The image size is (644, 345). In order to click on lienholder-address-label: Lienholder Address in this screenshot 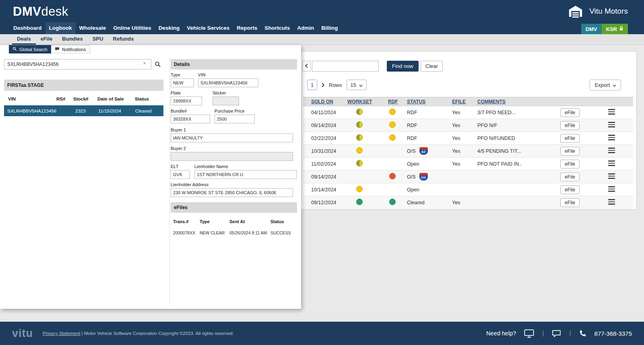, I will do `click(232, 185)`.